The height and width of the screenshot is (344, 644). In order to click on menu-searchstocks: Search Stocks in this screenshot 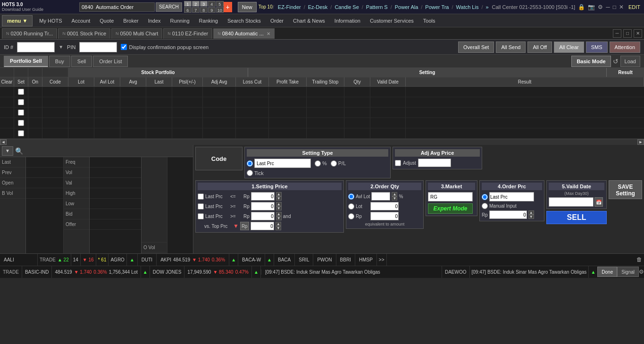, I will do `click(244, 21)`.